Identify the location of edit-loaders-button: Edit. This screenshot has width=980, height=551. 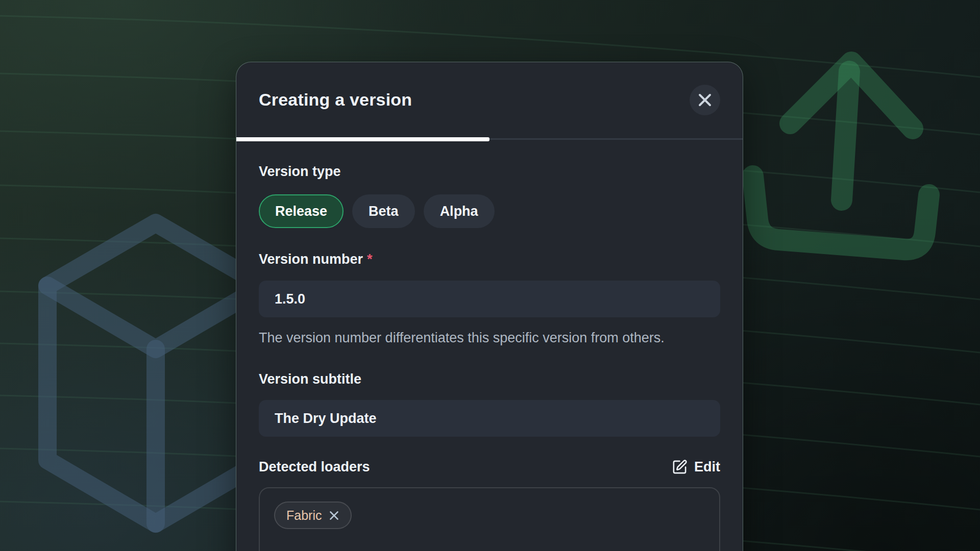
(696, 467).